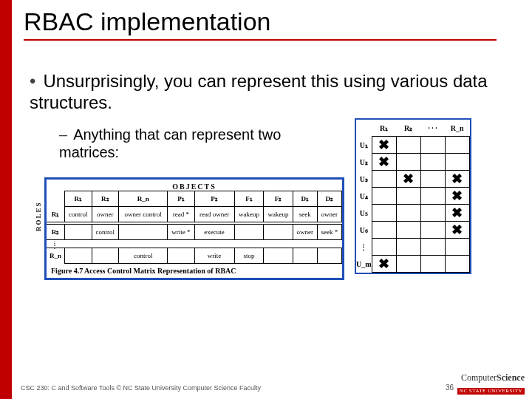 This screenshot has height=399, width=532. I want to click on col-header: P₁, so click(181, 200).